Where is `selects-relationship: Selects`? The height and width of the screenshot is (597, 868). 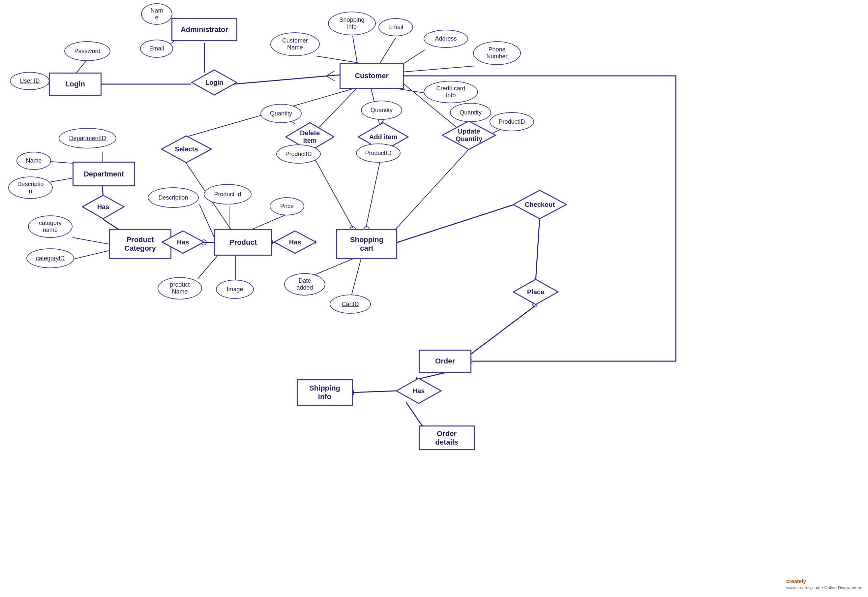
selects-relationship: Selects is located at coordinates (186, 149).